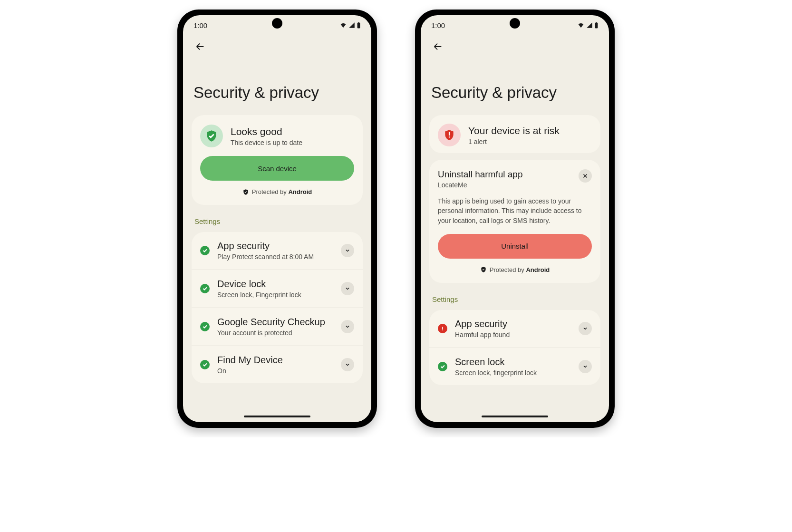 The image size is (792, 532). What do you see at coordinates (277, 160) in the screenshot?
I see `status-card: Looks good This device is up to date Sca…` at bounding box center [277, 160].